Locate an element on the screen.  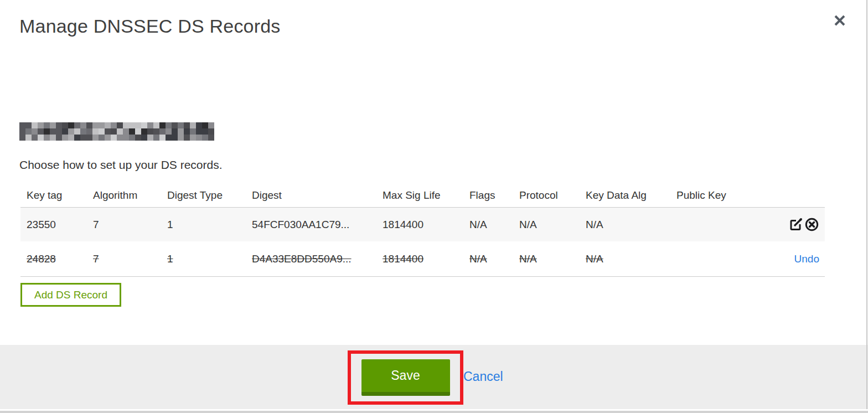
column-header-protocol: Protocol is located at coordinates (546, 195).